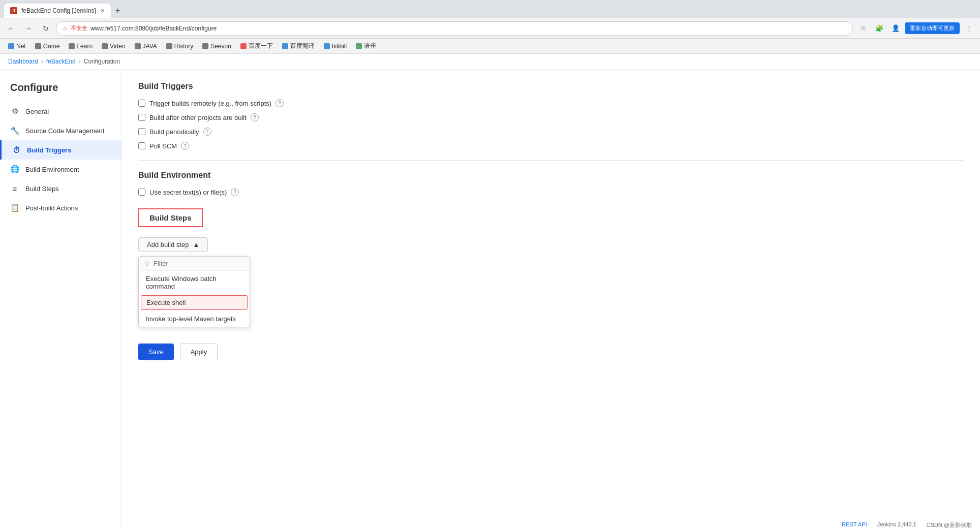 The width and height of the screenshot is (980, 531). I want to click on extensions-btn: 🧩, so click(879, 28).